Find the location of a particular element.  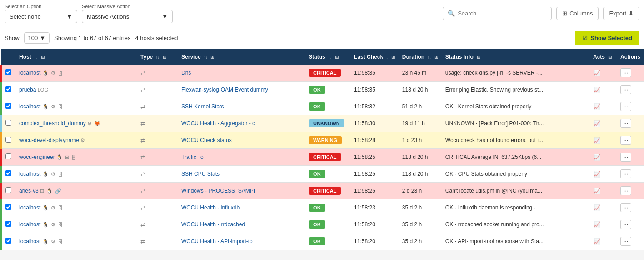

host-cell: localhost 🐧⚙🗄 is located at coordinates (76, 225).